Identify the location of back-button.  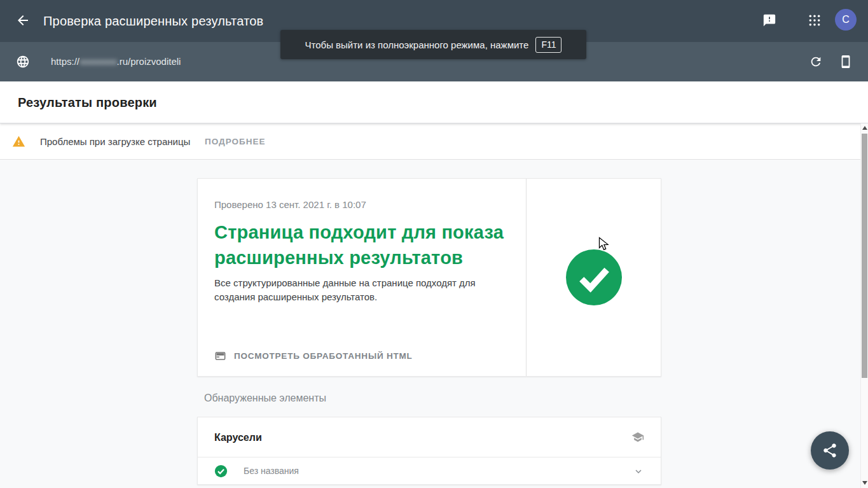
(23, 20).